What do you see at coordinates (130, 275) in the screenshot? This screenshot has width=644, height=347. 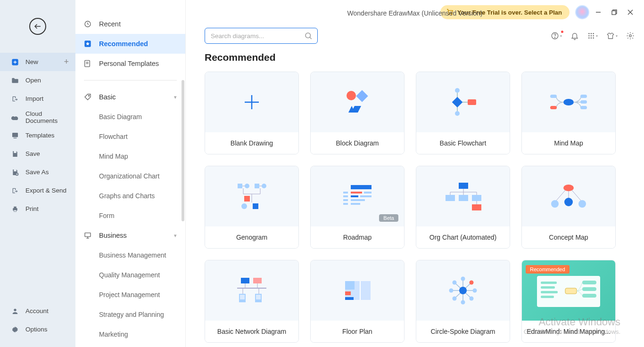 I see `sub-quality: Quality Management` at bounding box center [130, 275].